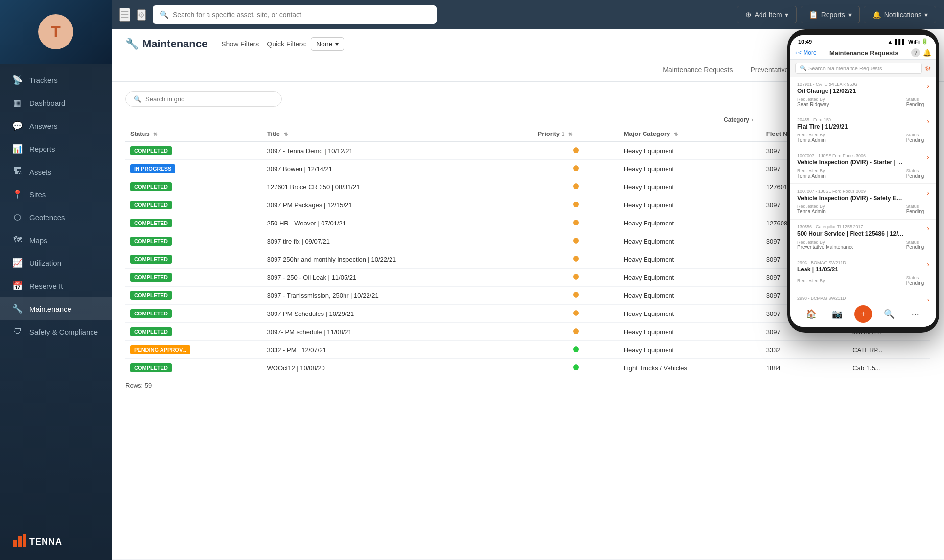 This screenshot has height=560, width=944. What do you see at coordinates (17, 309) in the screenshot?
I see `maintenance-icon: 🔧` at bounding box center [17, 309].